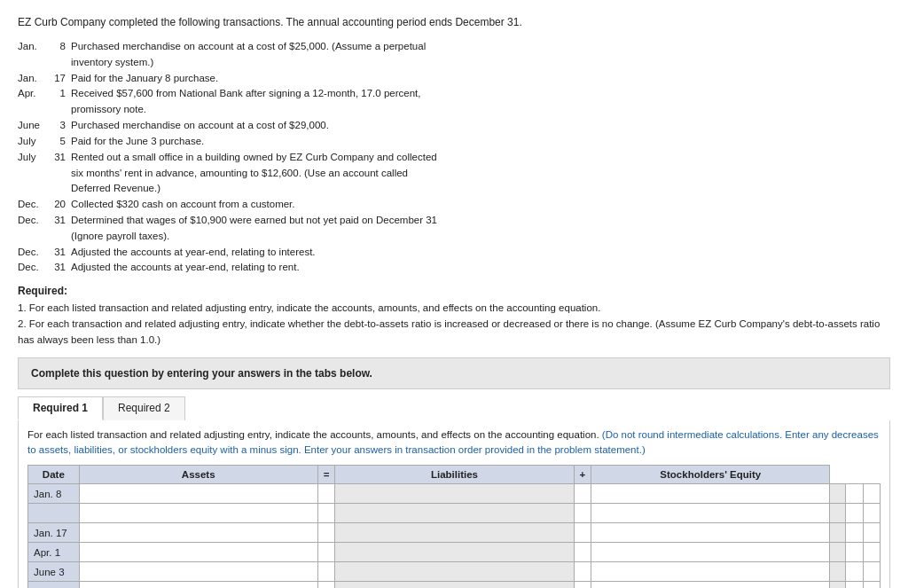 Image resolution: width=908 pixels, height=588 pixels. Describe the element at coordinates (54, 494) in the screenshot. I see `table-date-cell: Jan. 8` at that location.